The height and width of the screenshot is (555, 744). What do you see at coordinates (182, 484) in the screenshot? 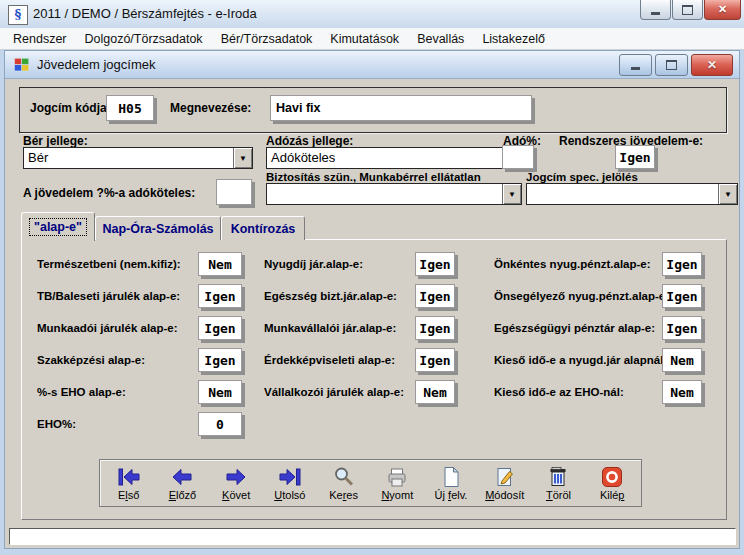
I see `toolbar-button-previous-record: Előző` at bounding box center [182, 484].